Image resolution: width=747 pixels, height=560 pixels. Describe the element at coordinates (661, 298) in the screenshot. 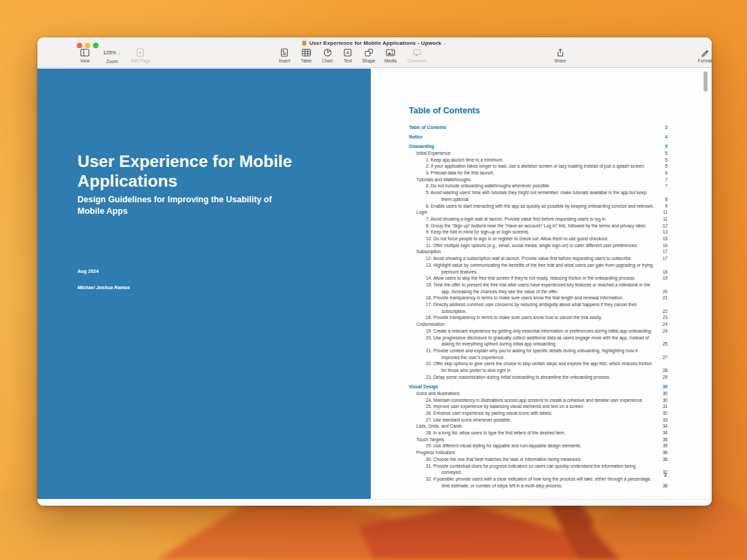

I see `toc-entry-page: 21` at that location.